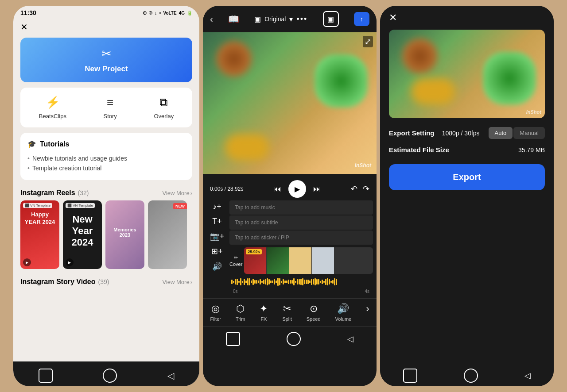 This screenshot has height=392, width=567. Describe the element at coordinates (217, 251) in the screenshot. I see `grid-button: ⊞+` at that location.